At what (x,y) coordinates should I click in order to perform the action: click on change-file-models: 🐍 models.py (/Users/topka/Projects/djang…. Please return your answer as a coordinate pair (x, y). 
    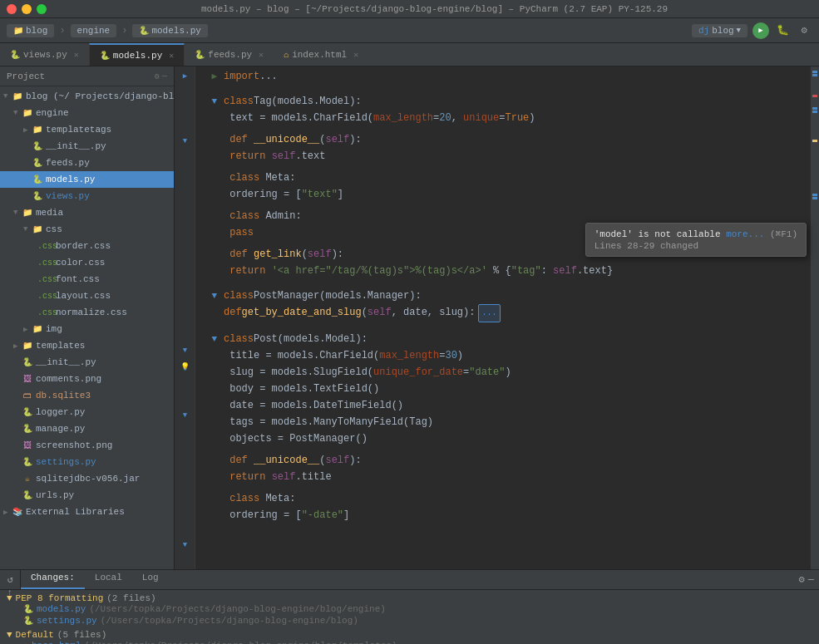
    Looking at the image, I should click on (409, 609).